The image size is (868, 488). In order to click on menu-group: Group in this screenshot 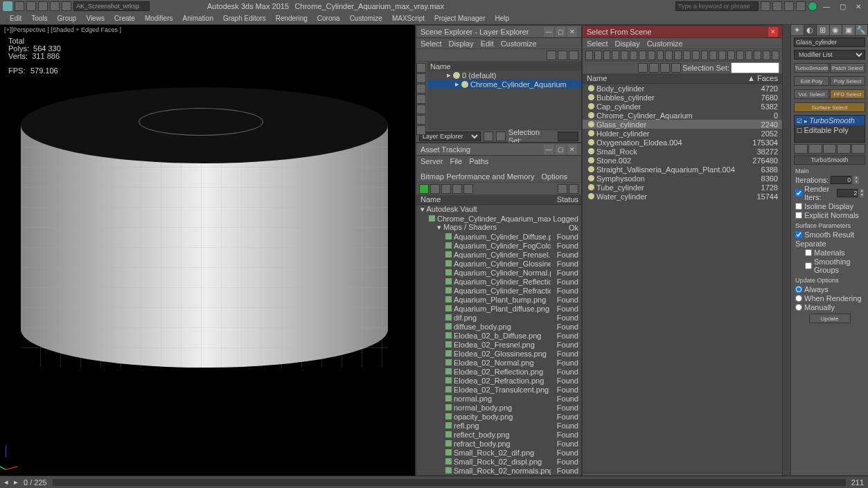, I will do `click(67, 18)`.